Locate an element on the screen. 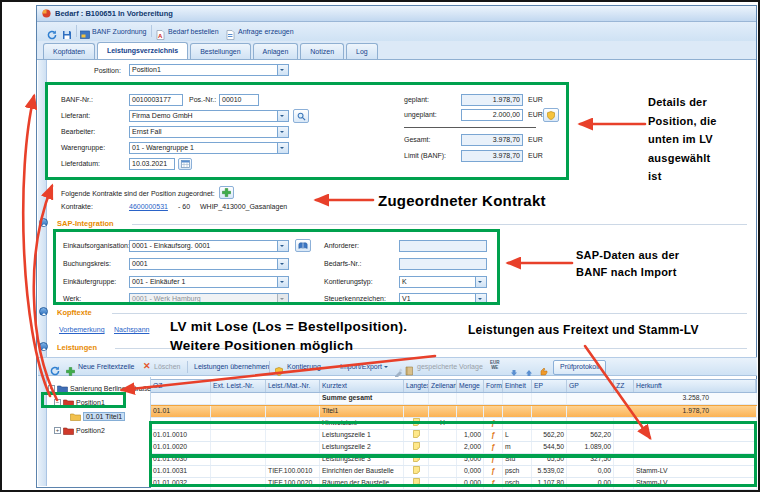 The height and width of the screenshot is (492, 760). window-title: Bedarf : B100651 In Vorbereitung is located at coordinates (114, 14).